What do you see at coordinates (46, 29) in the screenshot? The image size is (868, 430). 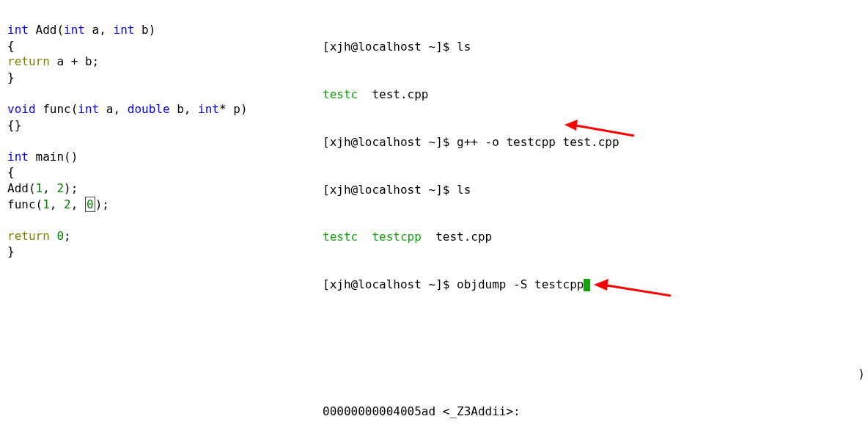 I see `add-name: Add(` at bounding box center [46, 29].